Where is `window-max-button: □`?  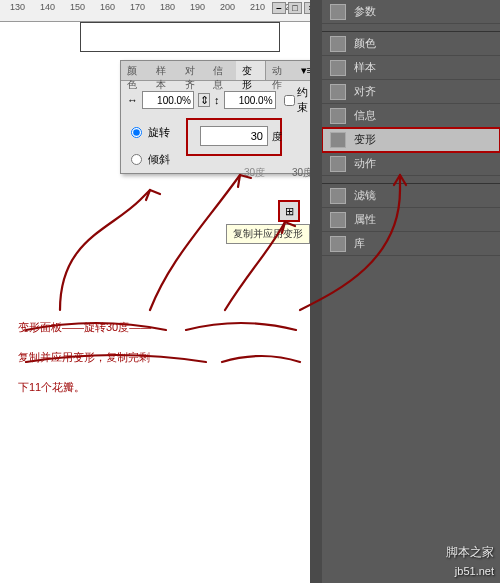 window-max-button: □ is located at coordinates (295, 8).